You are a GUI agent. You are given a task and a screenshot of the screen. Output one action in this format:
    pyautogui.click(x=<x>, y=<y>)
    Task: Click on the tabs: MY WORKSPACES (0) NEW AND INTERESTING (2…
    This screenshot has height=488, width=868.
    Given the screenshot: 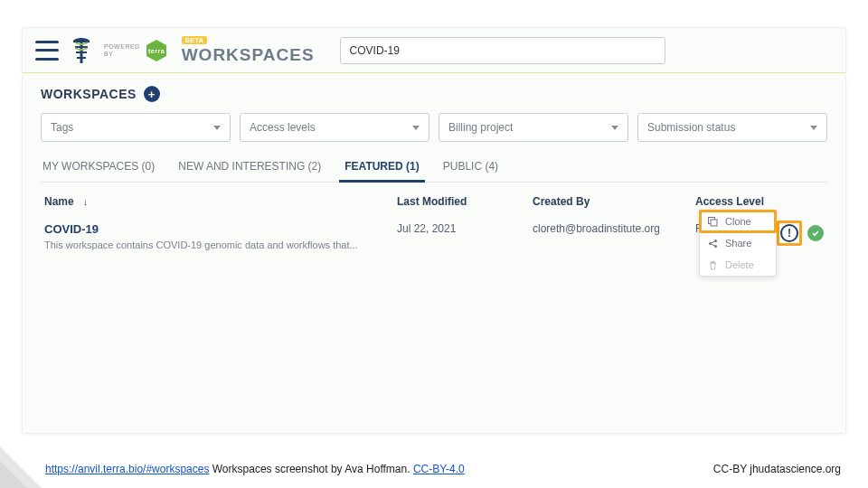 What is the action you would take?
    pyautogui.click(x=434, y=168)
    